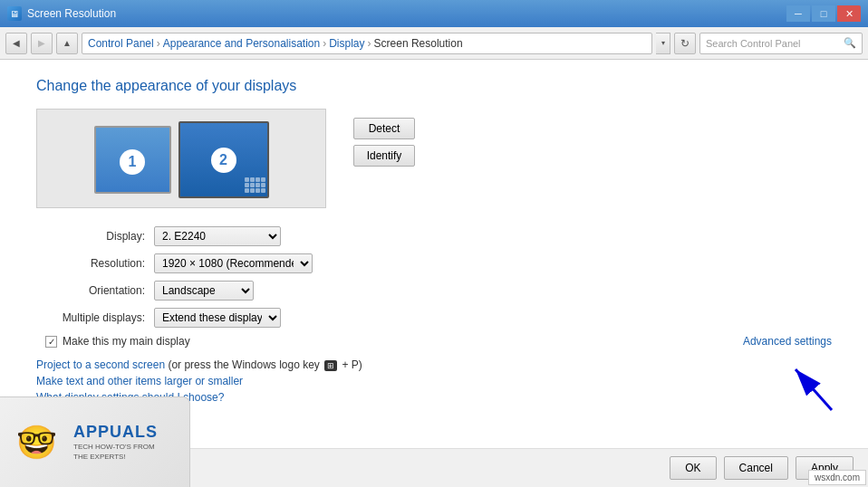 The width and height of the screenshot is (868, 487). I want to click on monitor-action-buttons: Detect Identify, so click(384, 142).